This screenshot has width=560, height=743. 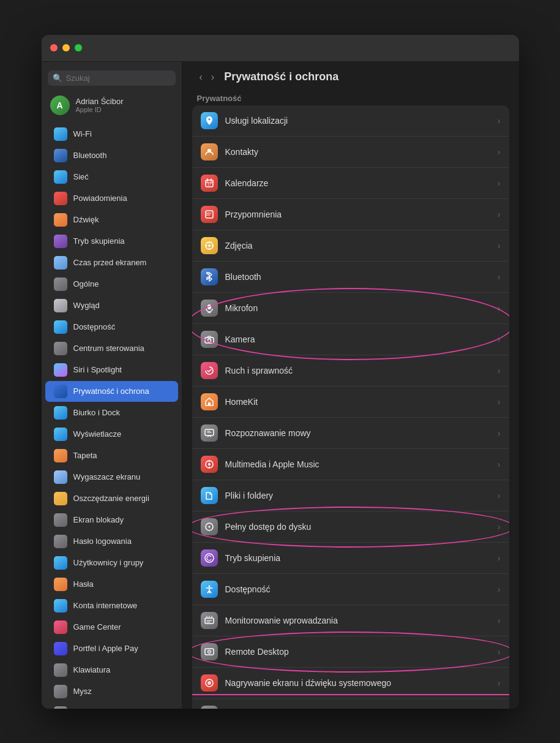 I want to click on row-label-speech: Rozpoznawanie mowy, so click(x=357, y=433).